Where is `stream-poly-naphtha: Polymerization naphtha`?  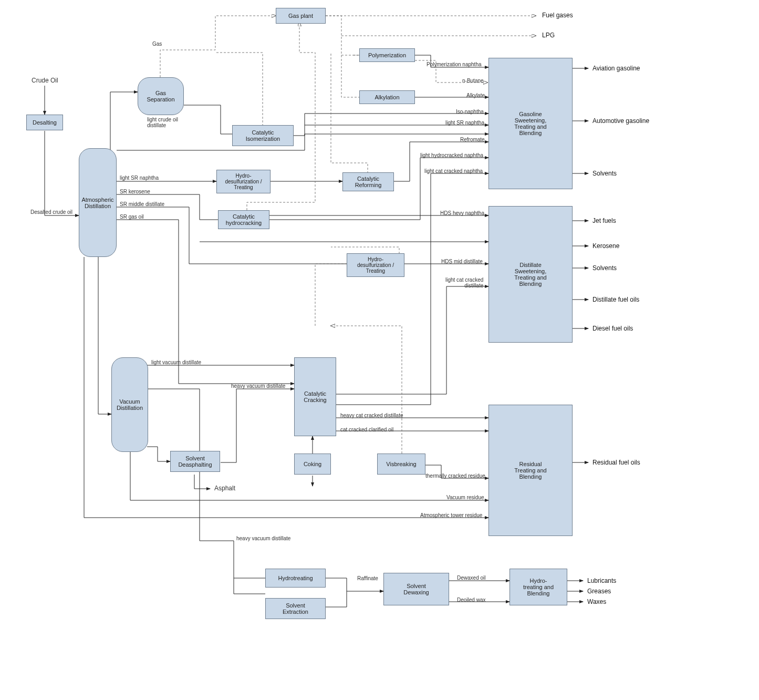
stream-poly-naphtha: Polymerization naphtha is located at coordinates (454, 64).